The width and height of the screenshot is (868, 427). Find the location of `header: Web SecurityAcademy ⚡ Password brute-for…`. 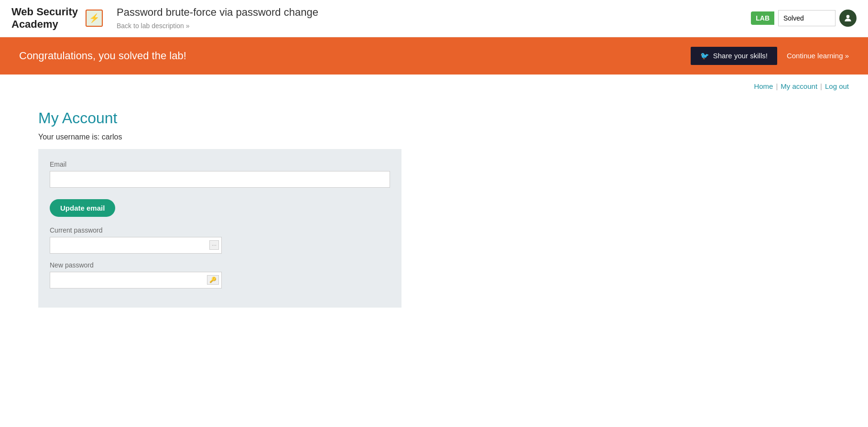

header: Web SecurityAcademy ⚡ Password brute-for… is located at coordinates (434, 19).